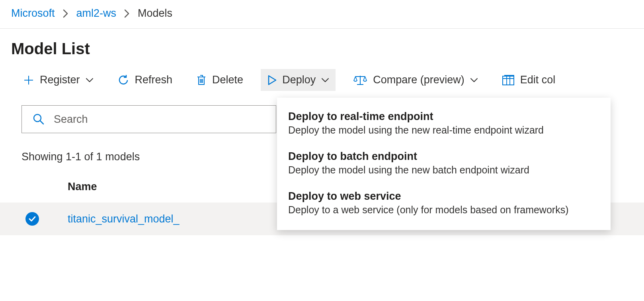 This screenshot has height=301, width=644. What do you see at coordinates (444, 164) in the screenshot?
I see `deploy-batch-item: Deploy to batch endpoint Deploy the mode…` at bounding box center [444, 164].